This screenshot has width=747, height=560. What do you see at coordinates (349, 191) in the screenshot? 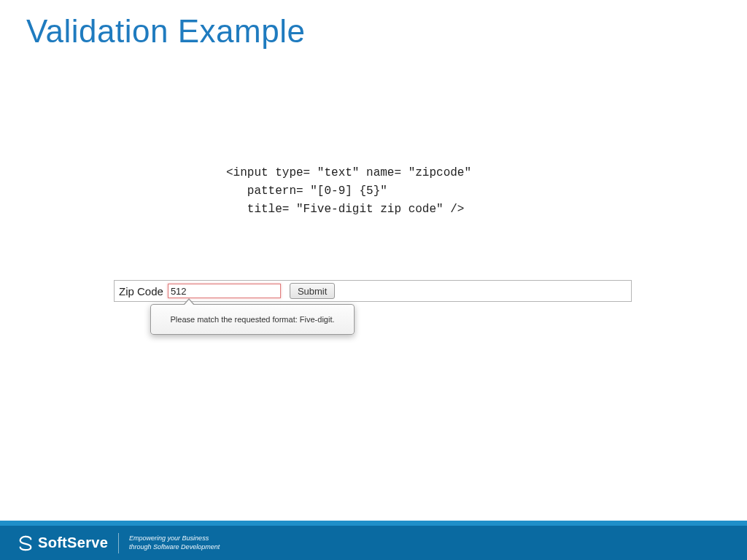
I see `code-snippet: <input type= "text" name= "zipcode" patt…` at bounding box center [349, 191].